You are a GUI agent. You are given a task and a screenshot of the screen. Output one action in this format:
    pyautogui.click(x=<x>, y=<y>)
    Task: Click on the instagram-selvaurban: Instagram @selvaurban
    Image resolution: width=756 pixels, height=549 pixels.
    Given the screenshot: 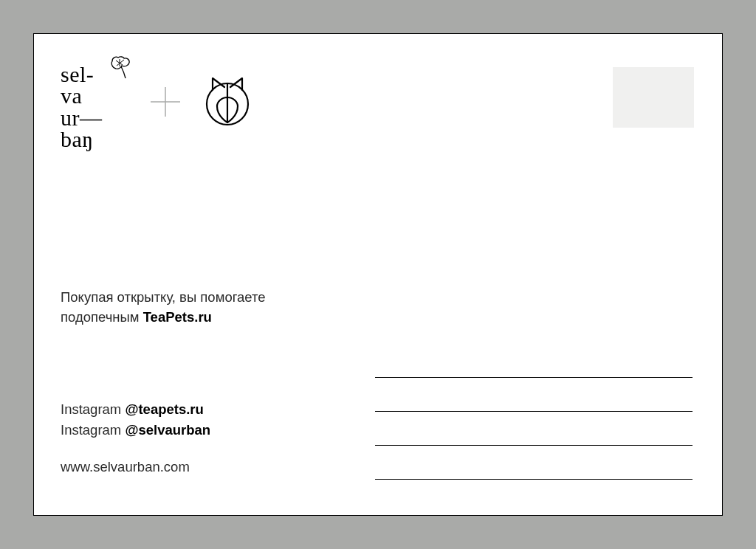 What is the action you would take?
    pyautogui.click(x=136, y=430)
    